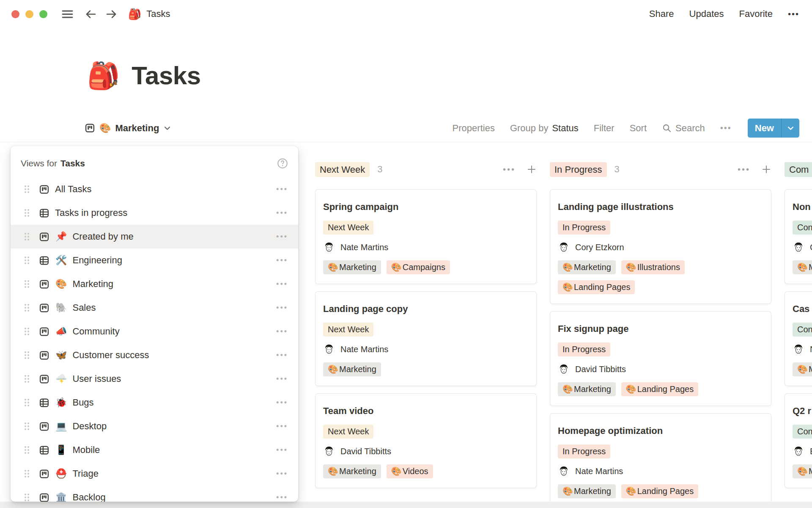 This screenshot has height=508, width=812. What do you see at coordinates (426, 237) in the screenshot?
I see `task-card: Spring campaign Next Week Nate Martins 🎨…` at bounding box center [426, 237].